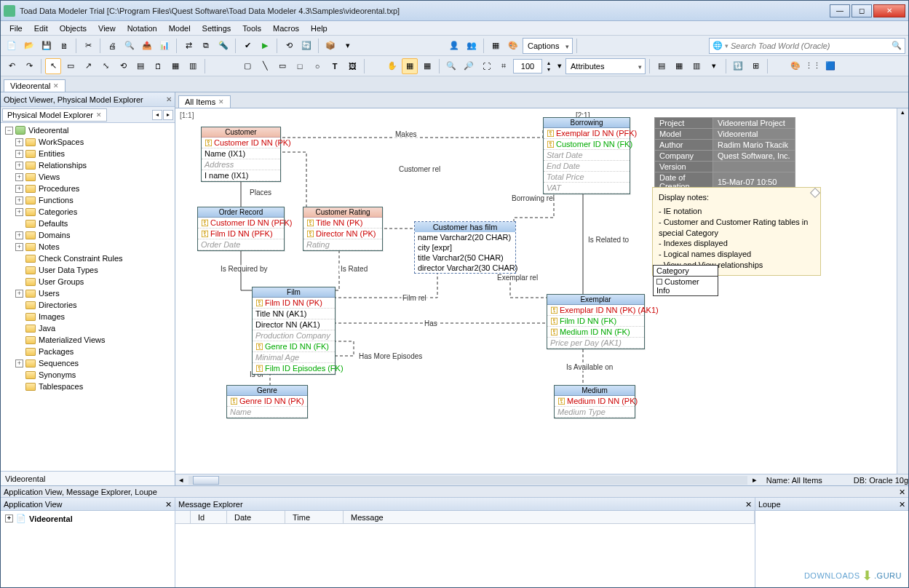 This screenshot has width=909, height=588. I want to click on zoom-box-icon: ⌗, so click(504, 66).